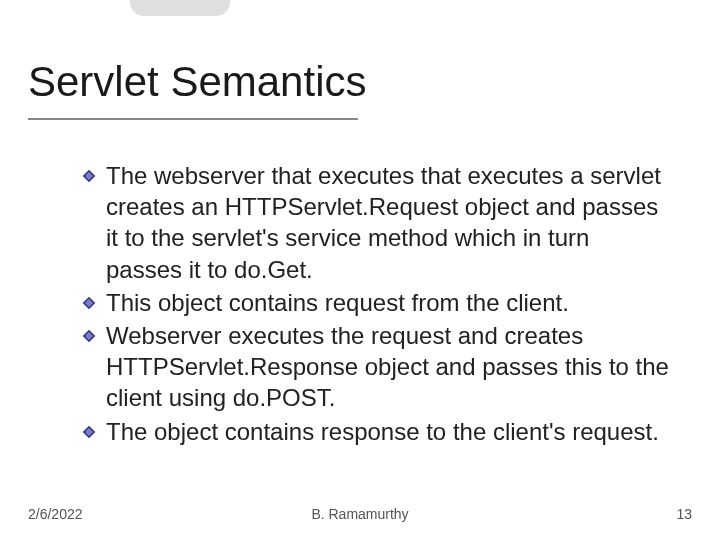  Describe the element at coordinates (360, 29) in the screenshot. I see `dotted-background` at that location.